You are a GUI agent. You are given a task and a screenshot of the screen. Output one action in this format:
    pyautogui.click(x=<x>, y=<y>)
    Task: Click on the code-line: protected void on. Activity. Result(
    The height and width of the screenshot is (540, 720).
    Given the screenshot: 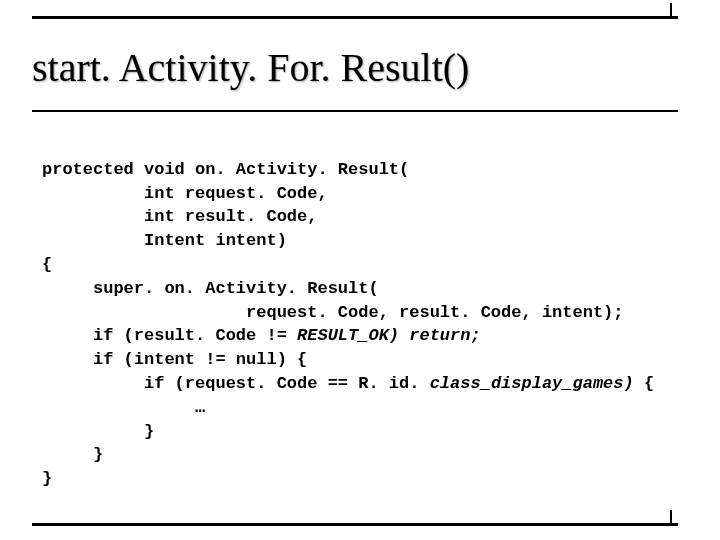 What is the action you would take?
    pyautogui.click(x=226, y=170)
    